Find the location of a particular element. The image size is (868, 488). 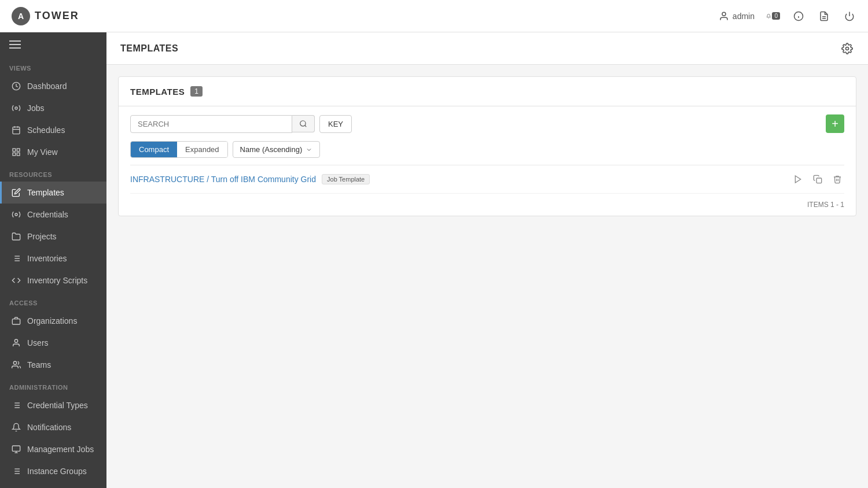

template-name-link: INFRASTRUCTURE / Turn off IBM Community … is located at coordinates (223, 179).